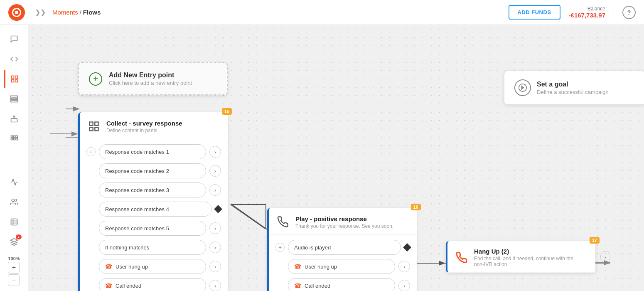 Image resolution: width=644 pixels, height=291 pixels. I want to click on sidebar-item-people, so click(14, 202).